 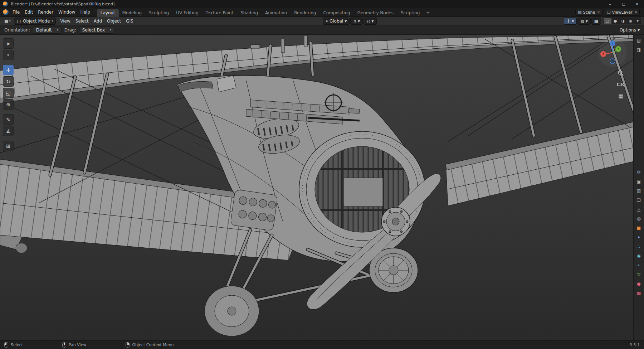 I want to click on overlays-toggle: ◍ ▾, so click(x=584, y=21).